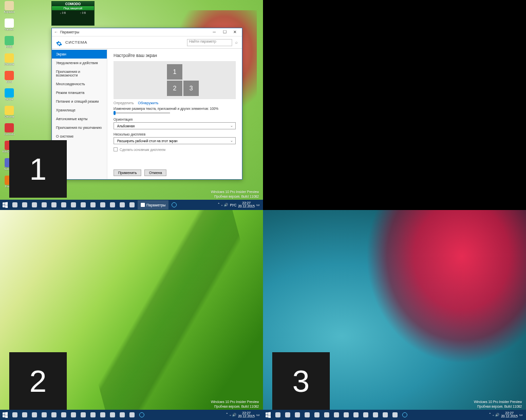 Image resolution: width=526 pixels, height=420 pixels. What do you see at coordinates (233, 205) in the screenshot?
I see `language-indicator: РУС` at bounding box center [233, 205].